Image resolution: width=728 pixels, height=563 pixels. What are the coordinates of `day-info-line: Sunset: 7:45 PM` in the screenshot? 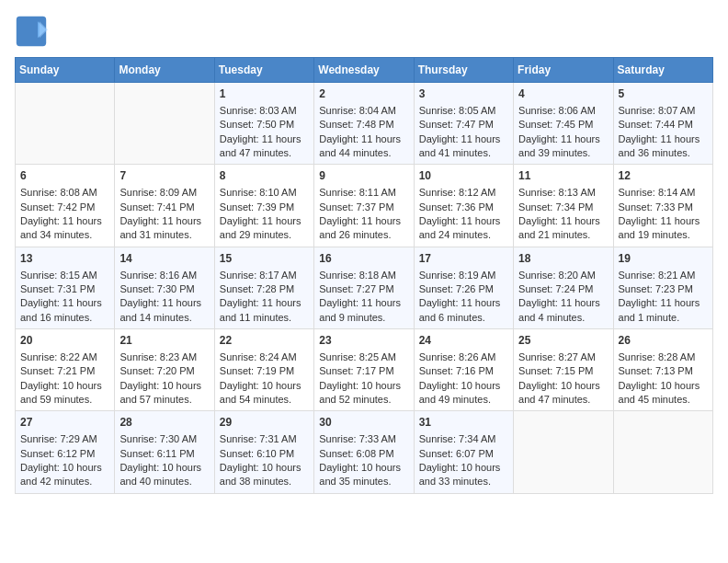 It's located at (563, 125).